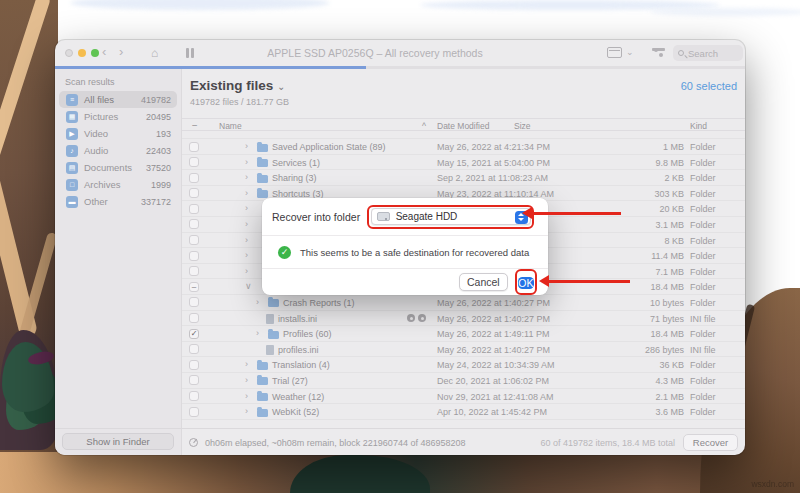 Image resolution: width=800 pixels, height=493 pixels. Describe the element at coordinates (72, 151) in the screenshot. I see `category-icon: ♪` at that location.